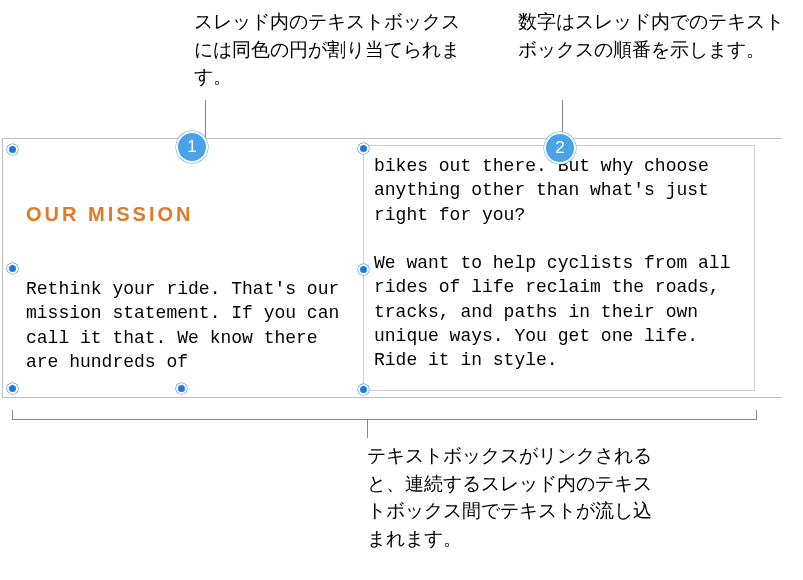 The width and height of the screenshot is (803, 580). What do you see at coordinates (368, 429) in the screenshot?
I see `callout-bracket-stem` at bounding box center [368, 429].